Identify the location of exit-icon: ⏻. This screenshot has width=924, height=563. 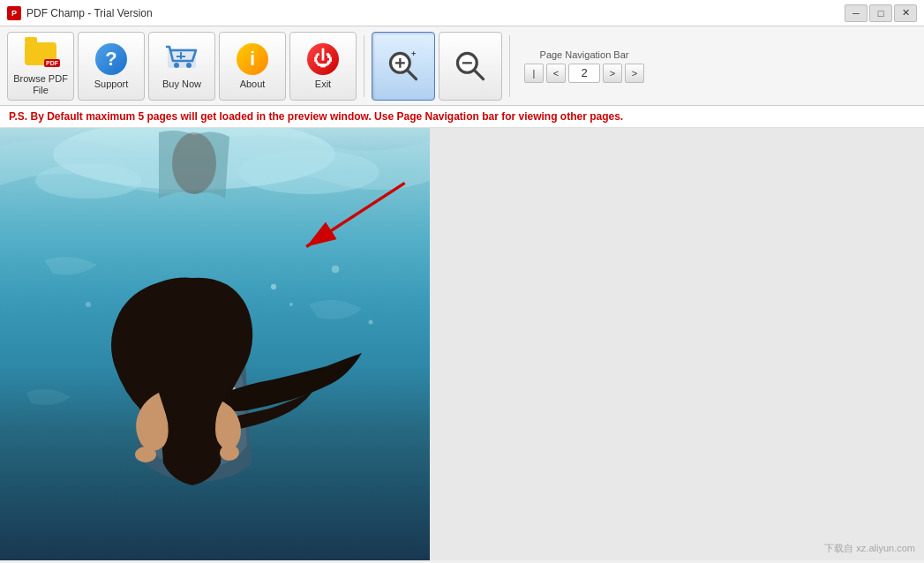
(323, 59).